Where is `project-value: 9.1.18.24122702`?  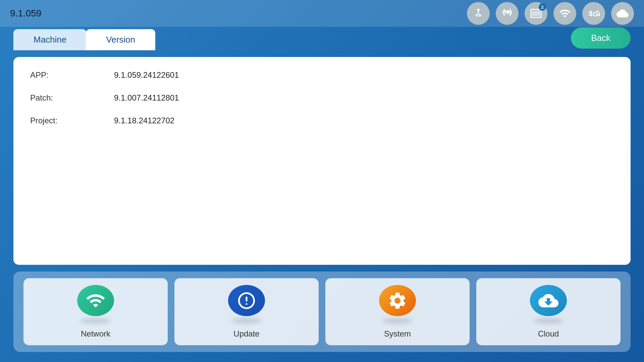
project-value: 9.1.18.24122702 is located at coordinates (144, 121).